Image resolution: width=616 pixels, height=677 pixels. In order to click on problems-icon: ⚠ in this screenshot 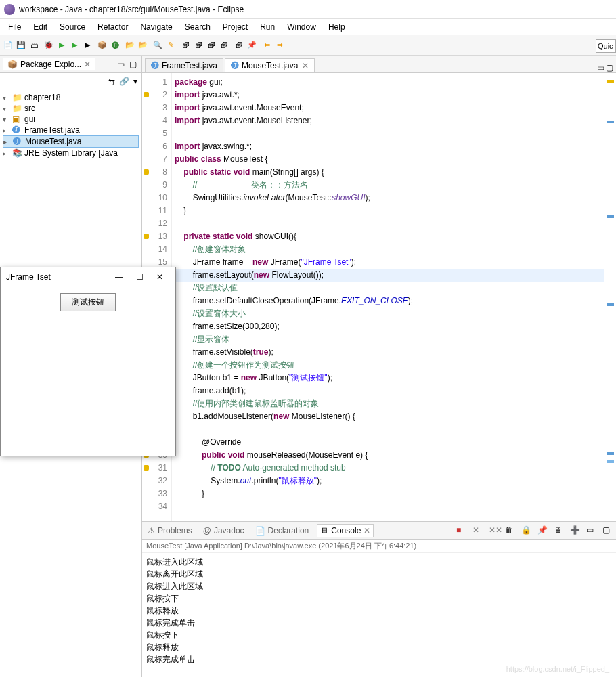, I will do `click(152, 531)`.